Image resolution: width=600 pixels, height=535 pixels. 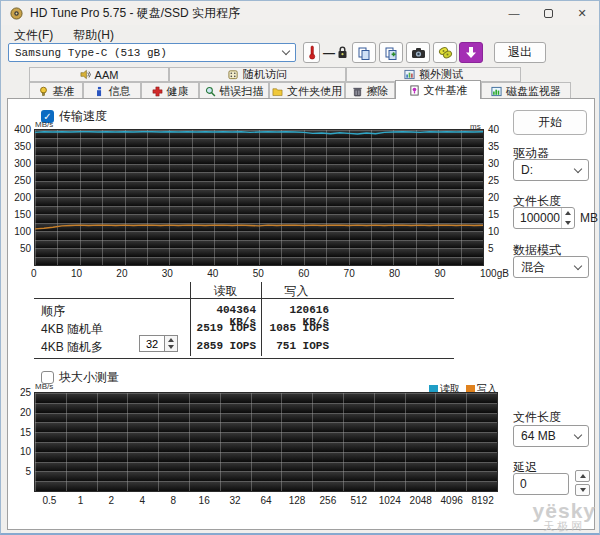 What do you see at coordinates (410, 74) in the screenshot?
I see `extra-test-icon` at bounding box center [410, 74].